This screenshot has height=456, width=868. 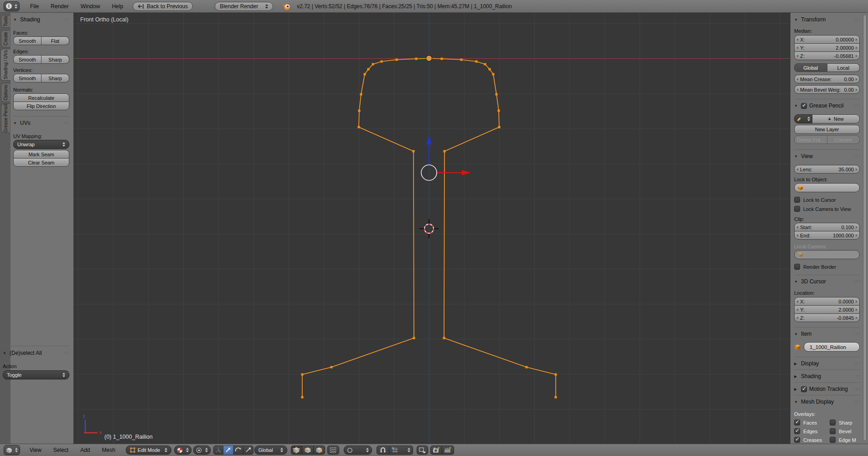 What do you see at coordinates (36, 375) in the screenshot?
I see `action-select: Toggle` at bounding box center [36, 375].